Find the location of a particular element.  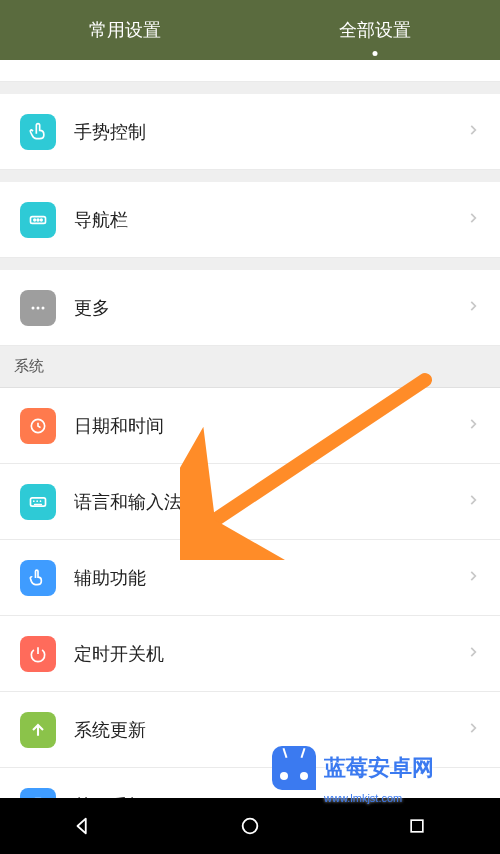

row-left: 定时开关机 is located at coordinates (92, 654).